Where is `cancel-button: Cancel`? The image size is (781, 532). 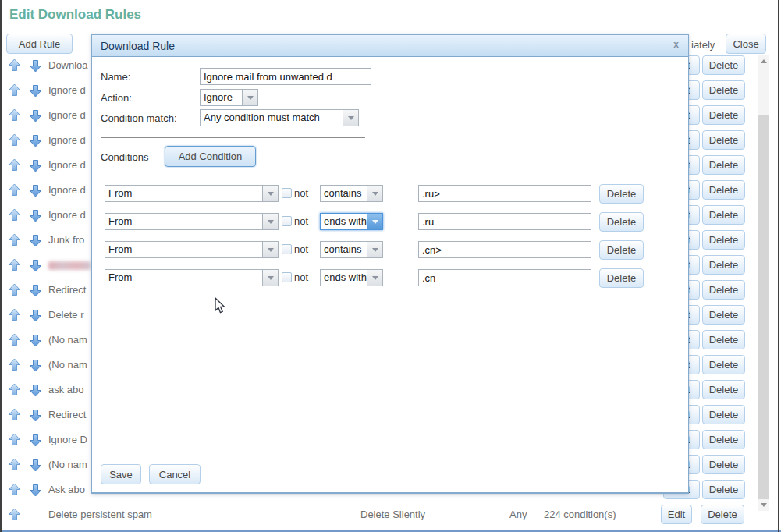 cancel-button: Cancel is located at coordinates (175, 474).